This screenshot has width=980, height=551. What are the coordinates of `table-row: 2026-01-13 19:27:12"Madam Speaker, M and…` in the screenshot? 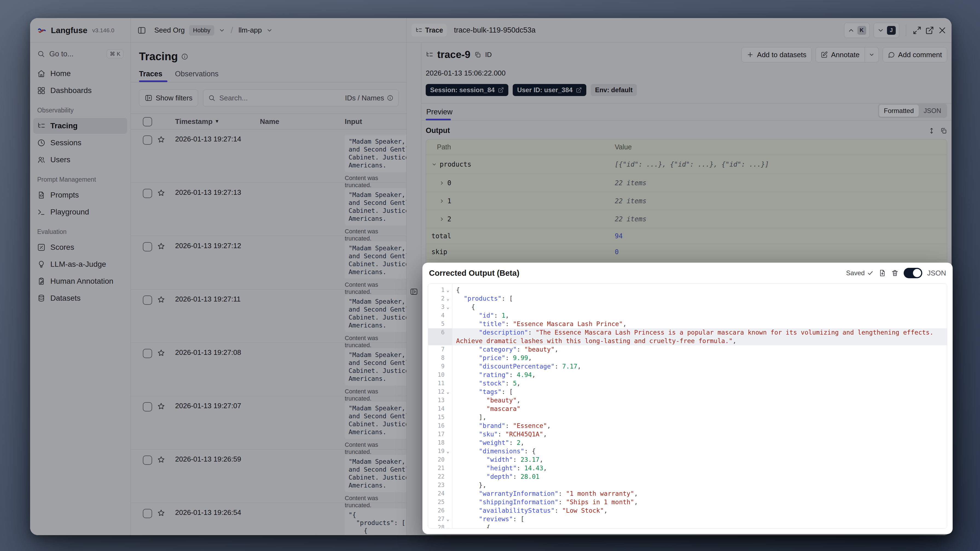 It's located at (269, 263).